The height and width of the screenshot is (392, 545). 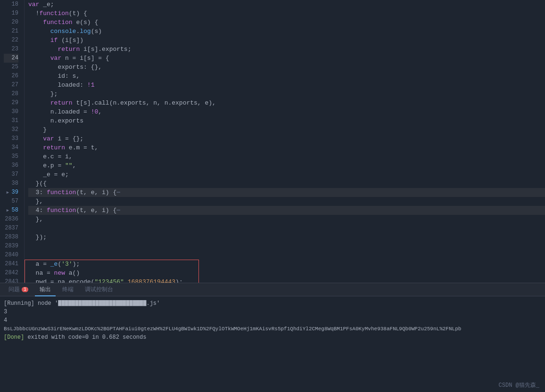 I want to click on code-line: var i = {};, so click(x=287, y=139).